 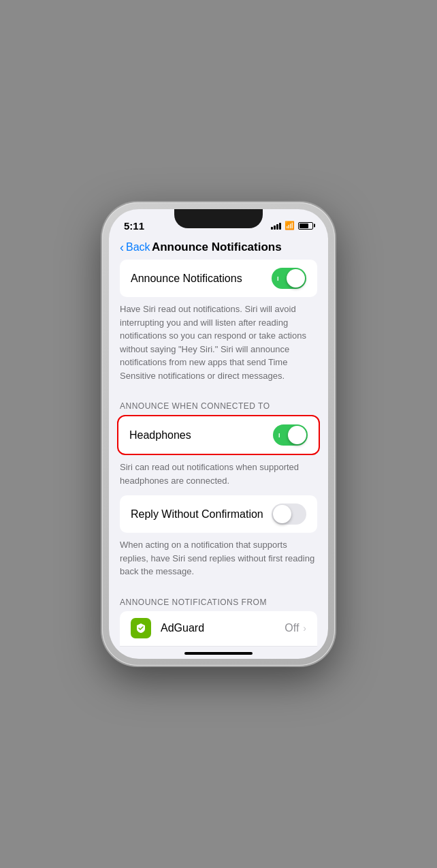 I want to click on signal-icon, so click(x=276, y=226).